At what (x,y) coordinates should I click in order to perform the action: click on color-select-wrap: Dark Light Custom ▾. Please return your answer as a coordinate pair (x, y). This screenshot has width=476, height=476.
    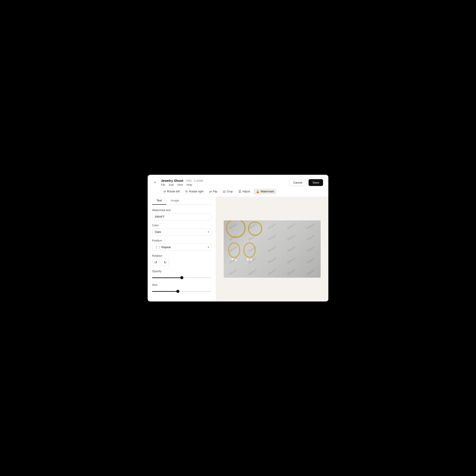
    Looking at the image, I should click on (182, 232).